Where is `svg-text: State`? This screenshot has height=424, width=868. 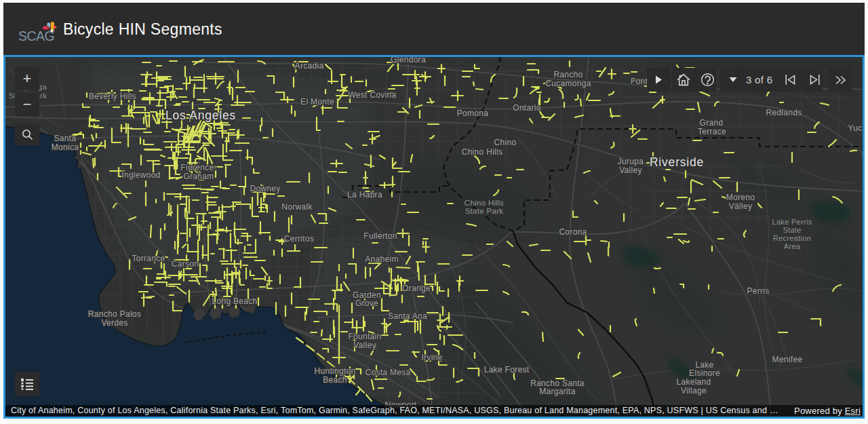 svg-text: State is located at coordinates (792, 230).